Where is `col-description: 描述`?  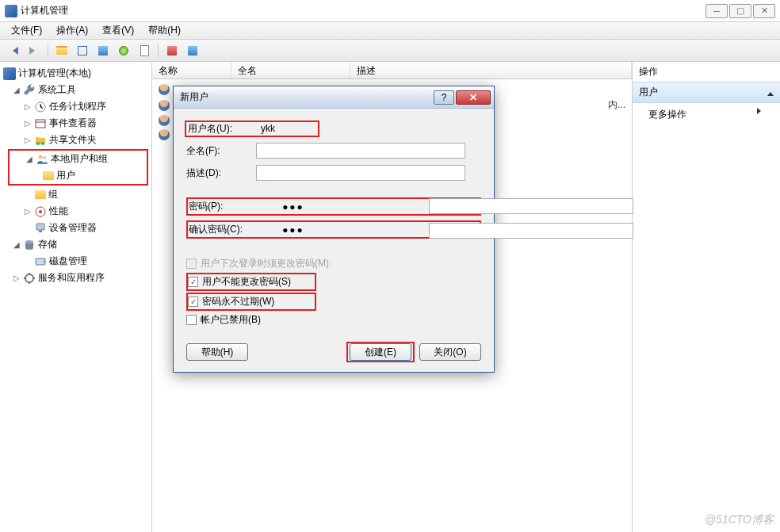 col-description: 描述 is located at coordinates (491, 70).